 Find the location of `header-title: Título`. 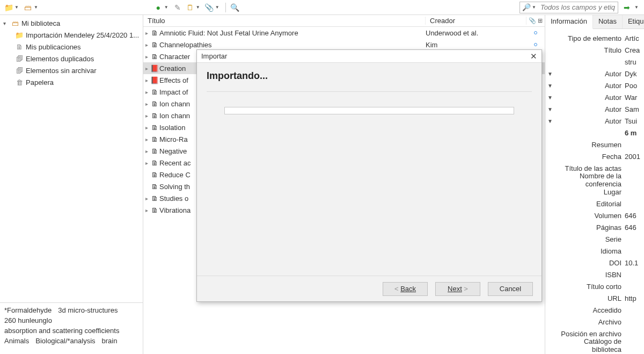

header-title: Título is located at coordinates (284, 20).